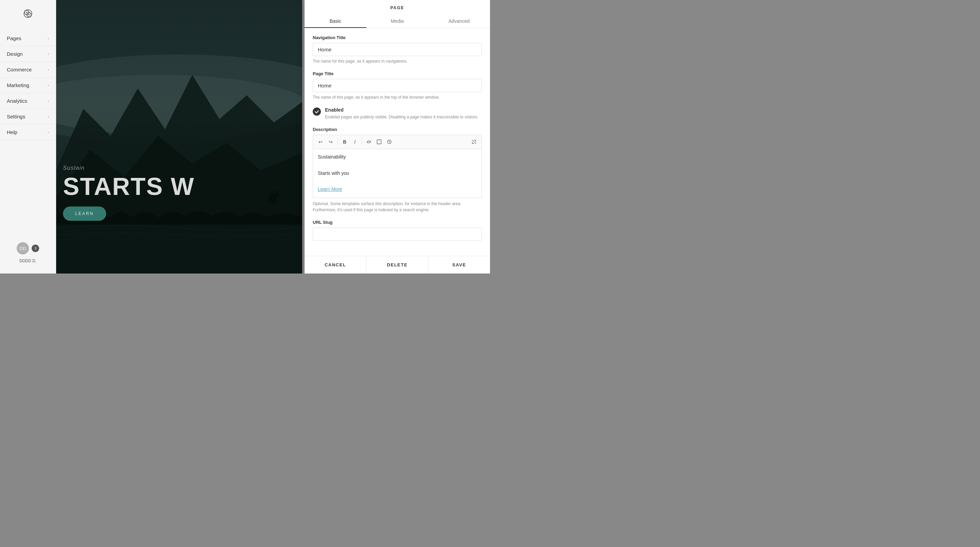 This screenshot has height=547, width=980. What do you see at coordinates (397, 21) in the screenshot?
I see `panel-tabs: Basic Media Advanced` at bounding box center [397, 21].